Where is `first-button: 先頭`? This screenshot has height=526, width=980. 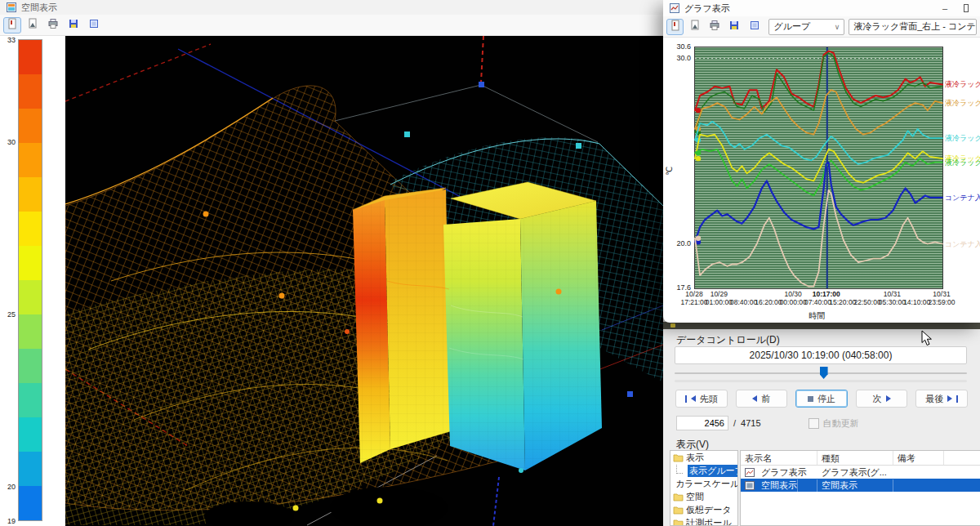 first-button: 先頭 is located at coordinates (702, 399).